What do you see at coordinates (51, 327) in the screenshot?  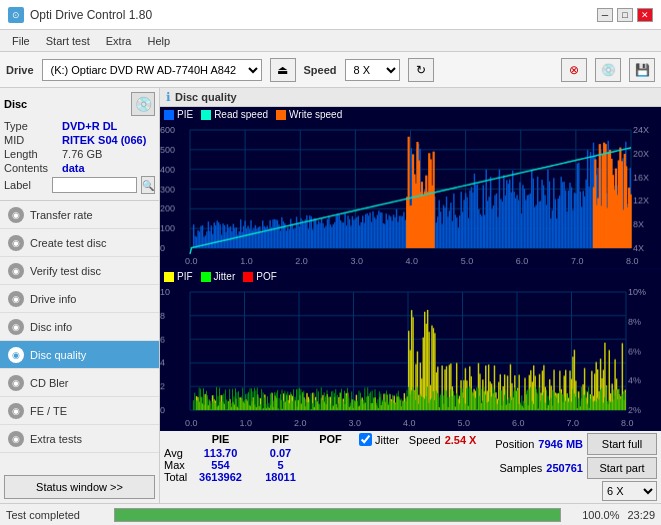 I see `disc-info-label: Disc info` at bounding box center [51, 327].